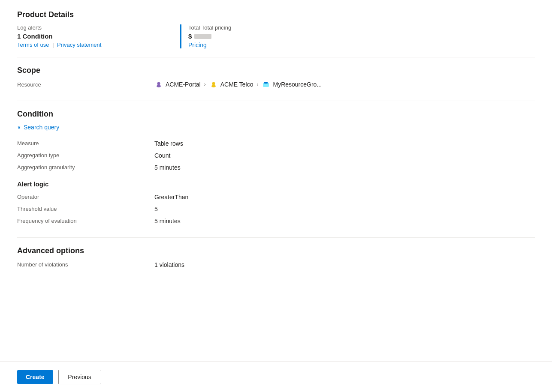  I want to click on pricing-link: Pricing, so click(197, 45).